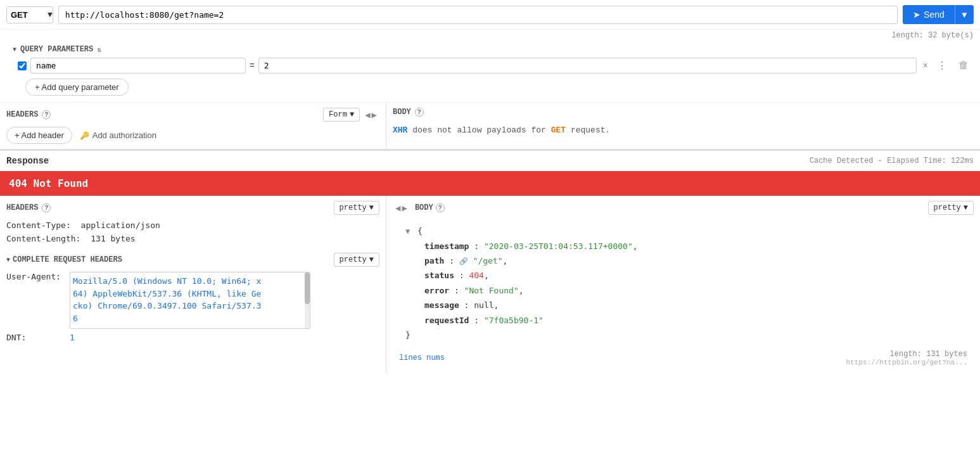 The width and height of the screenshot is (980, 467). Describe the element at coordinates (398, 208) in the screenshot. I see `resp-nav-left-icon: ◀` at that location.